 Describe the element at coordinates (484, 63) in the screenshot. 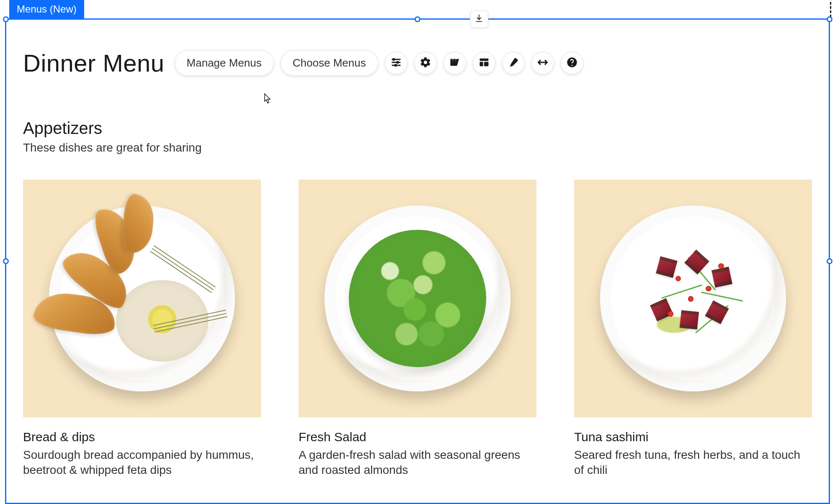

I see `layout-icon` at that location.